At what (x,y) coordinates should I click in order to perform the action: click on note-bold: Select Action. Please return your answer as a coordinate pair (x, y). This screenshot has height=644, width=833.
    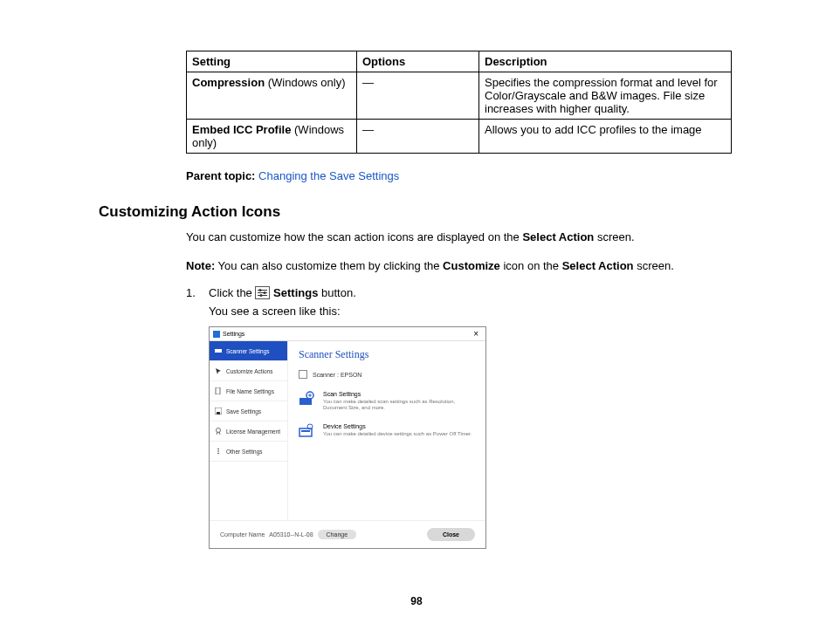
    Looking at the image, I should click on (598, 265).